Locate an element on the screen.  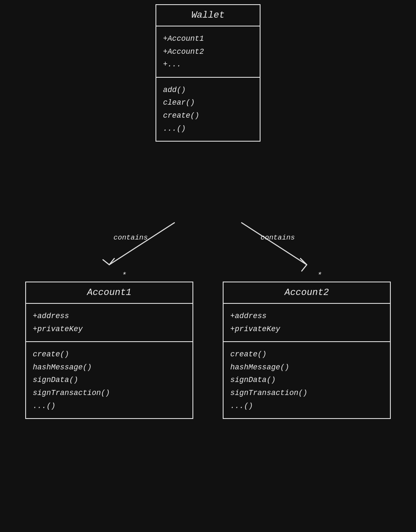
account1-method-4: signTransaction() is located at coordinates (109, 393).